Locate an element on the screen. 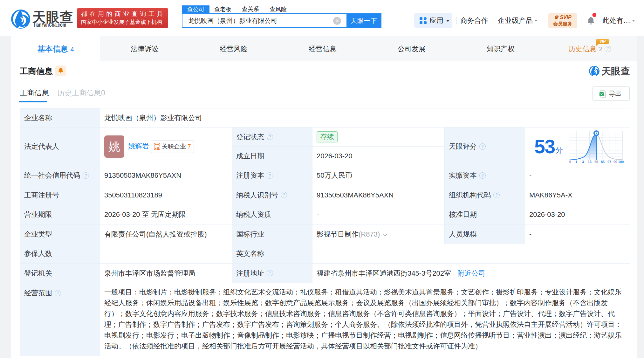  svg-text: 1 is located at coordinates (576, 162).